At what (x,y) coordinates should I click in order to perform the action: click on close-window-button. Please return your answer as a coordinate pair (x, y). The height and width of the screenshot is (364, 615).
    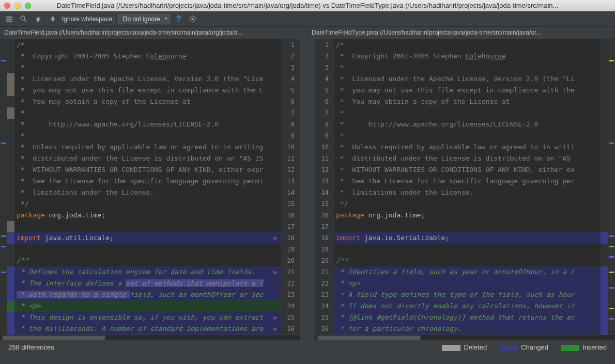
    Looking at the image, I should click on (7, 6).